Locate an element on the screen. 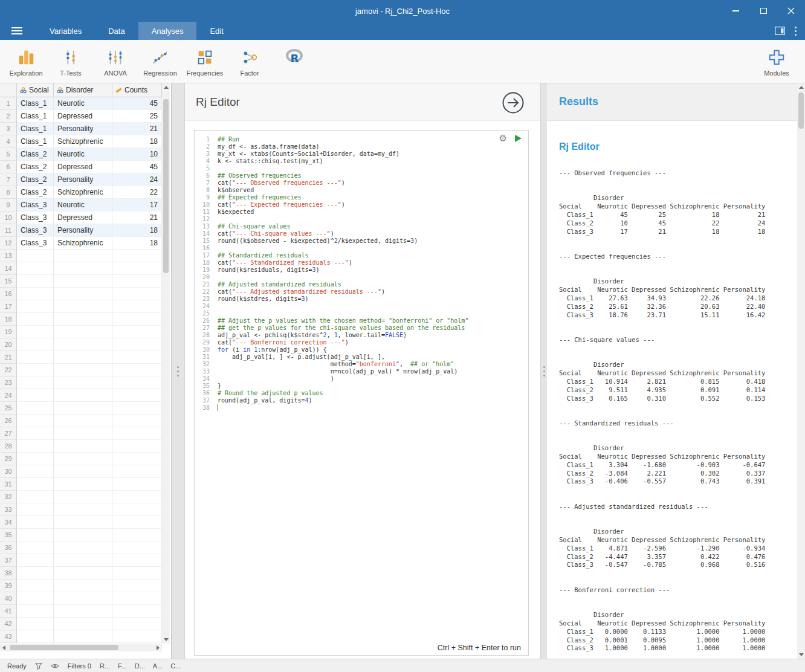  maximize-button is located at coordinates (763, 11).